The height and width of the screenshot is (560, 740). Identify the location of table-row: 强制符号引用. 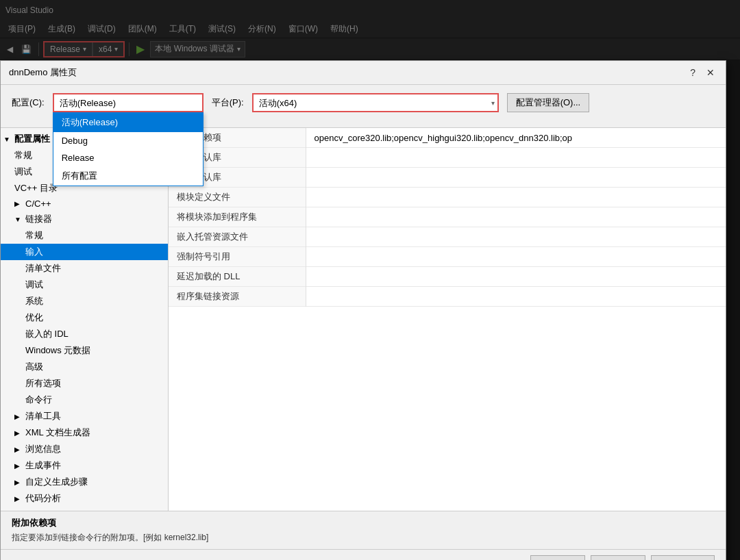
(447, 257).